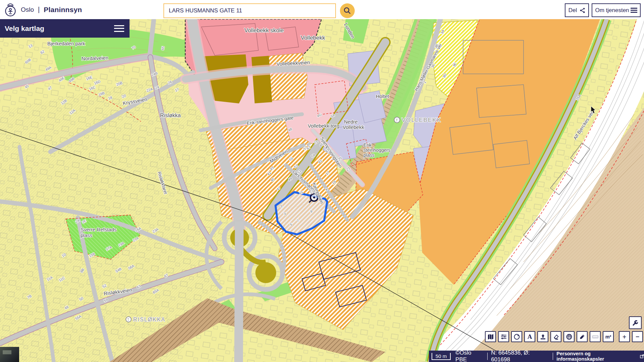 This screenshot has height=362, width=644. I want to click on app-header: Oslo | Planinnsyn Del Om tjenesten, so click(322, 9).